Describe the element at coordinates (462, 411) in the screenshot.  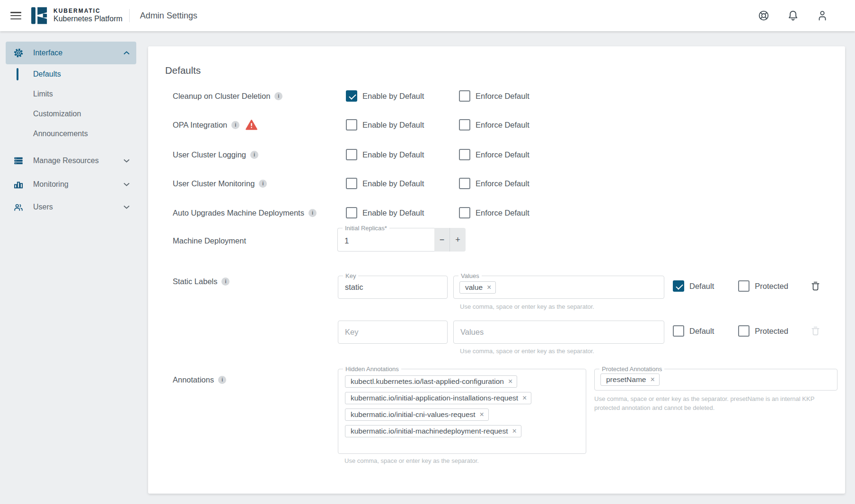
I see `hidden-annotations-field: Hidden Annotations kubectl.kubernetes.io…` at that location.